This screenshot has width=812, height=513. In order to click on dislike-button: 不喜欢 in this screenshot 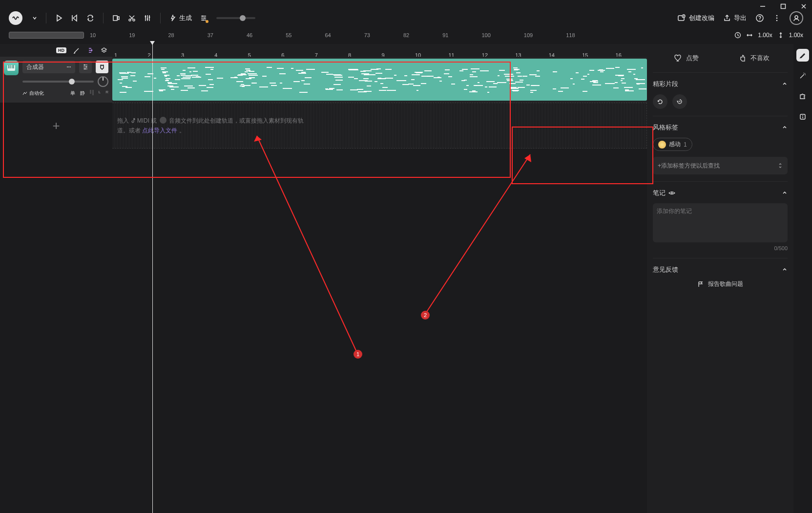, I will do `click(754, 58)`.